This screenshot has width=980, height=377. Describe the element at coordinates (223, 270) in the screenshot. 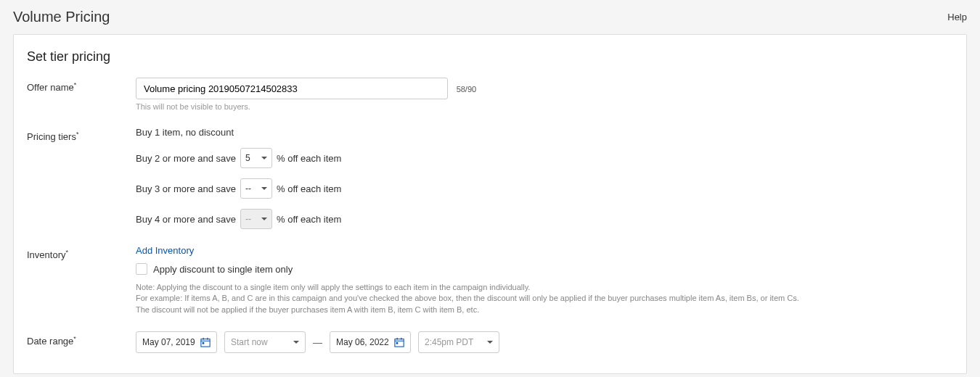

I see `single-item-checkbox-label: Apply discount to single item only` at that location.